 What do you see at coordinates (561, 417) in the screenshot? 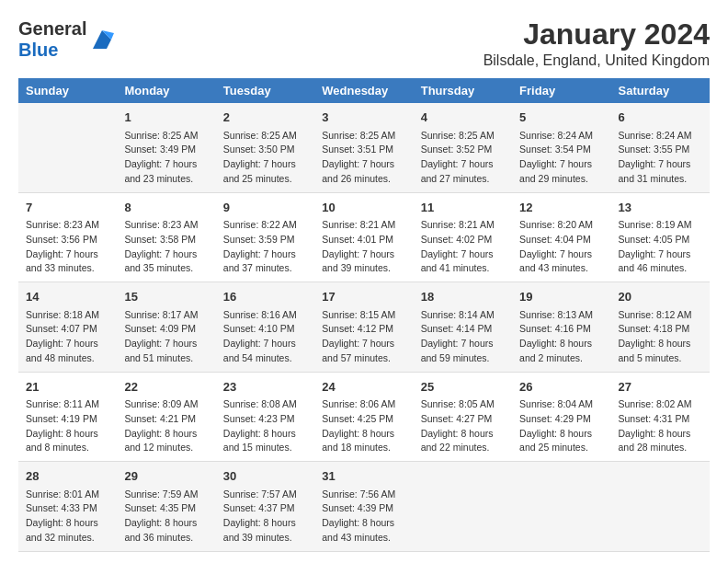
I see `calendar-cell: 26Sunrise: 8:04 AMSunset: 4:29 PMDayligh…` at bounding box center [561, 417].